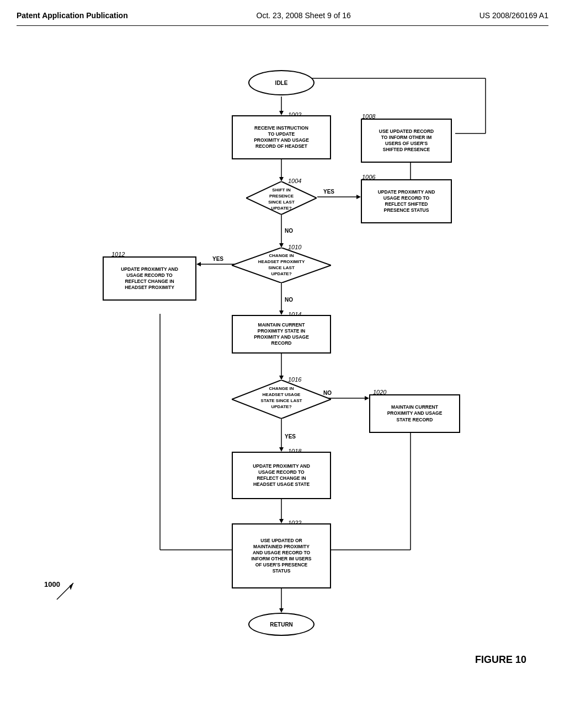 This screenshot has height=728, width=565. I want to click on header-date-sheet: Oct. 23, 2008 Sheet 9 of 16, so click(303, 15).